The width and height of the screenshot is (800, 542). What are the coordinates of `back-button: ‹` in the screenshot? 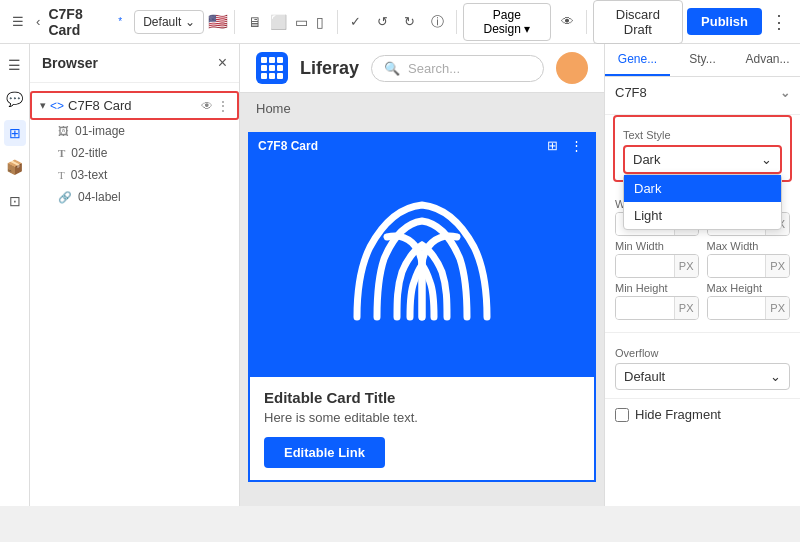 It's located at (38, 22).